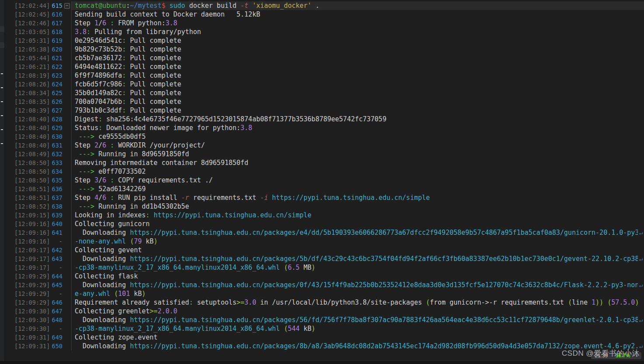  Describe the element at coordinates (57, 250) in the screenshot. I see `line-number: 642` at that location.